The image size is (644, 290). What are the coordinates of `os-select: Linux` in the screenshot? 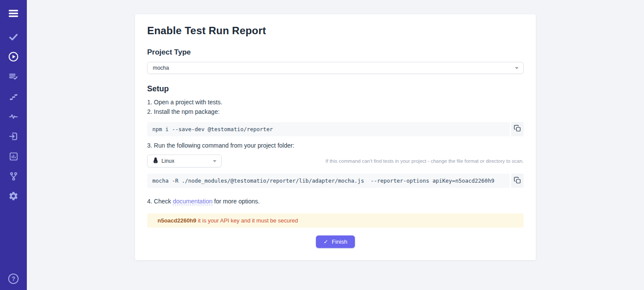 It's located at (184, 161).